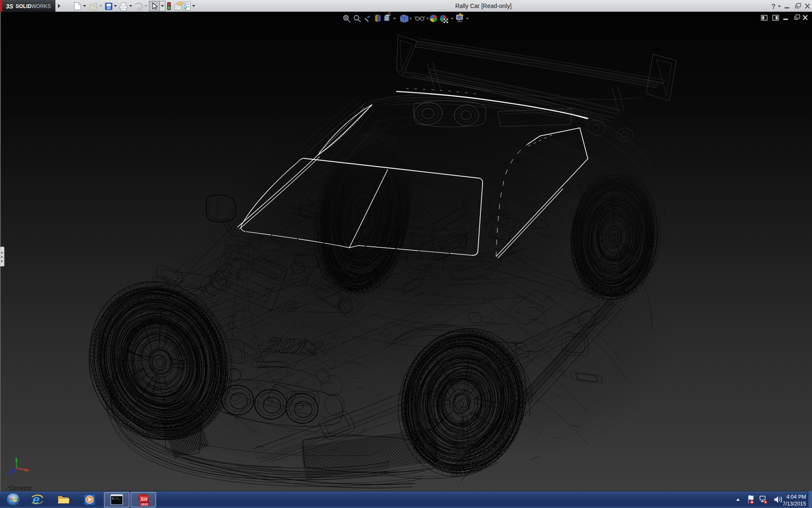 Image resolution: width=812 pixels, height=508 pixels. Describe the element at coordinates (796, 497) in the screenshot. I see `svg-text: 4:04 PM` at that location.